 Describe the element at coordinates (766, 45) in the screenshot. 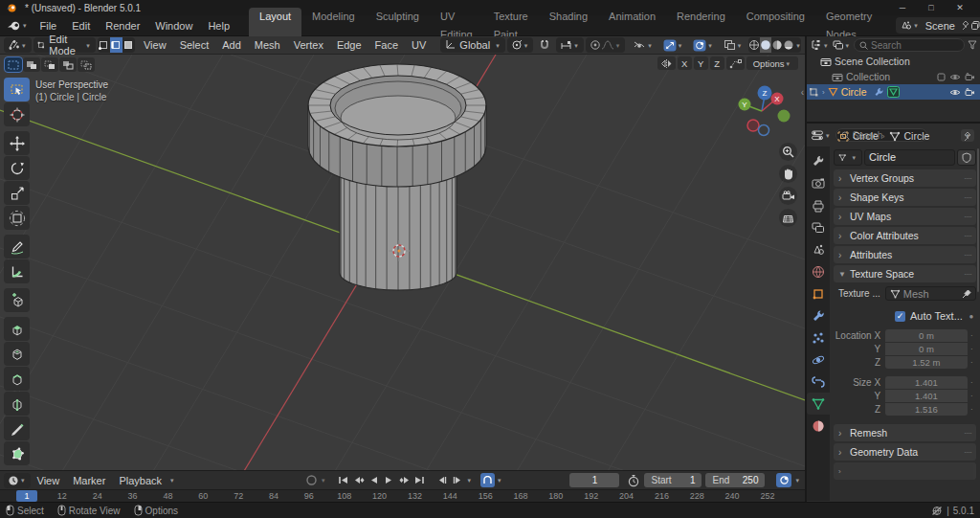

I see `shading-solid-button` at that location.